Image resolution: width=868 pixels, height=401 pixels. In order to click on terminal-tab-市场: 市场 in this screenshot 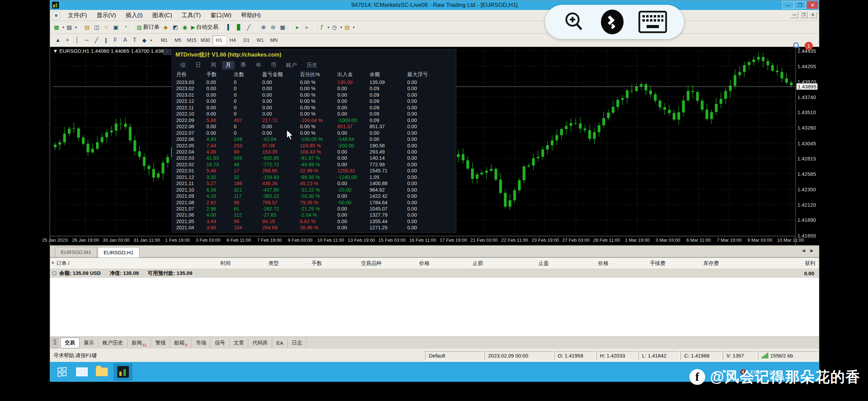, I will do `click(201, 343)`.